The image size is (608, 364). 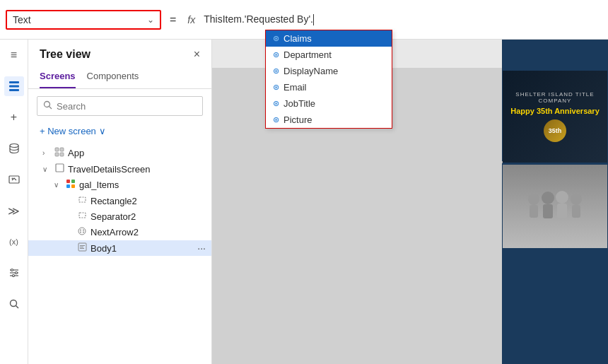 What do you see at coordinates (304, 20) in the screenshot?
I see `top-bar: Text ⌄ = fx ThisItem.'Requested By'. ⊛ C…` at bounding box center [304, 20].